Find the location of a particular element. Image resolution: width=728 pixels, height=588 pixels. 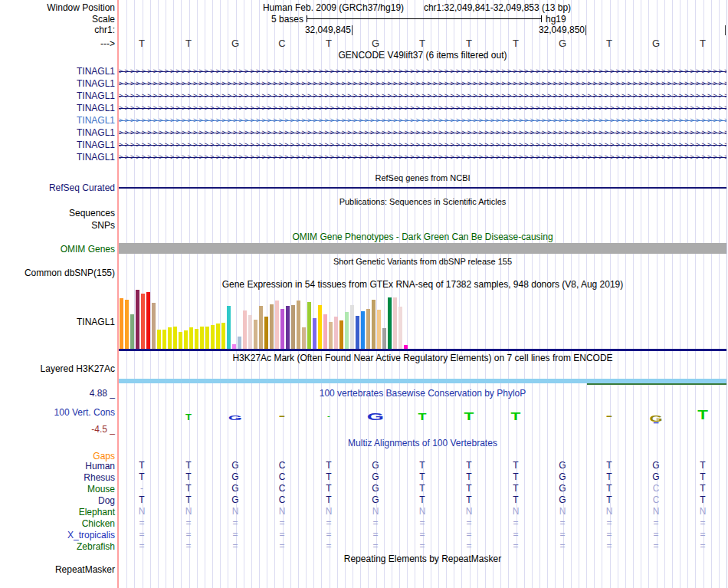

genome-label: hg19 is located at coordinates (556, 19).